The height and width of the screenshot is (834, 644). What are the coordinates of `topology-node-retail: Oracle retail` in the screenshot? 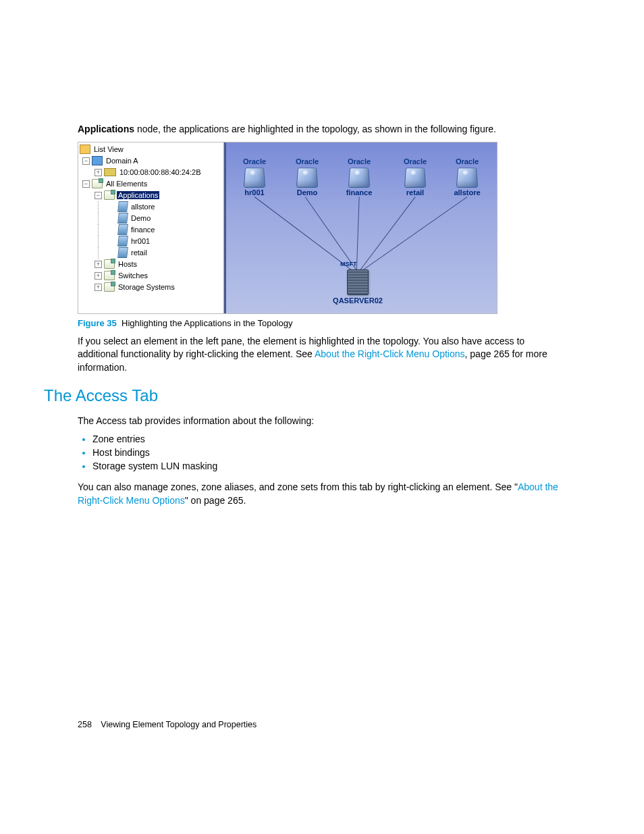 It's located at (415, 177).